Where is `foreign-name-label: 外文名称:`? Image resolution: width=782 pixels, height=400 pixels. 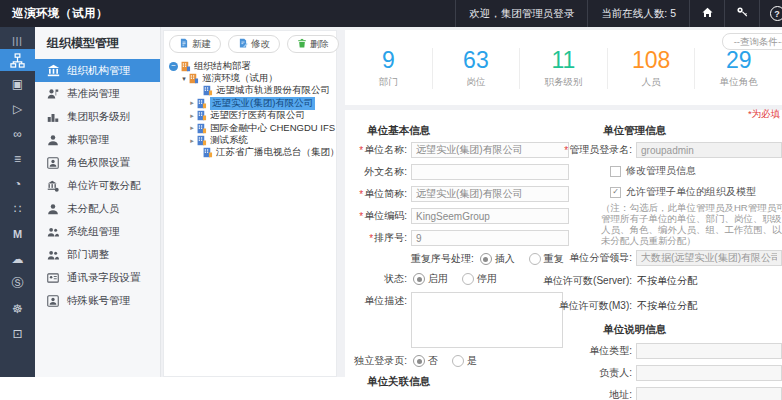 foreign-name-label: 外文名称: is located at coordinates (376, 172).